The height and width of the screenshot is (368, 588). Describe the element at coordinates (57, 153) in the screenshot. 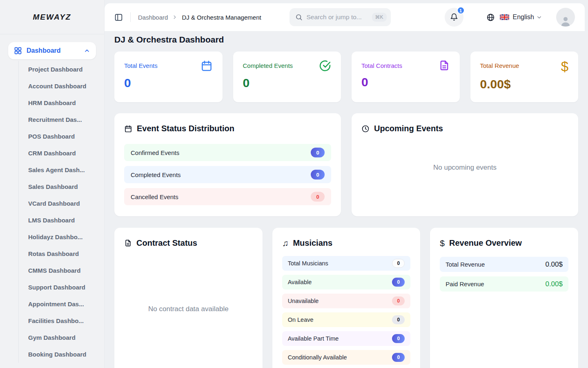

I see `sidebar-item-crm-dashboard: CRM Dashboard` at that location.